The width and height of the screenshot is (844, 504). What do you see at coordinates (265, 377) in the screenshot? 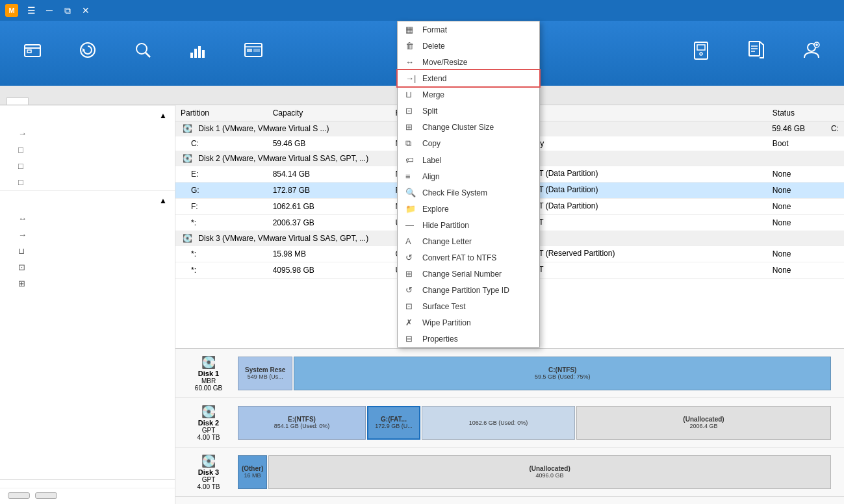
I see `part-sub: 549 MB (Us...` at bounding box center [265, 377].